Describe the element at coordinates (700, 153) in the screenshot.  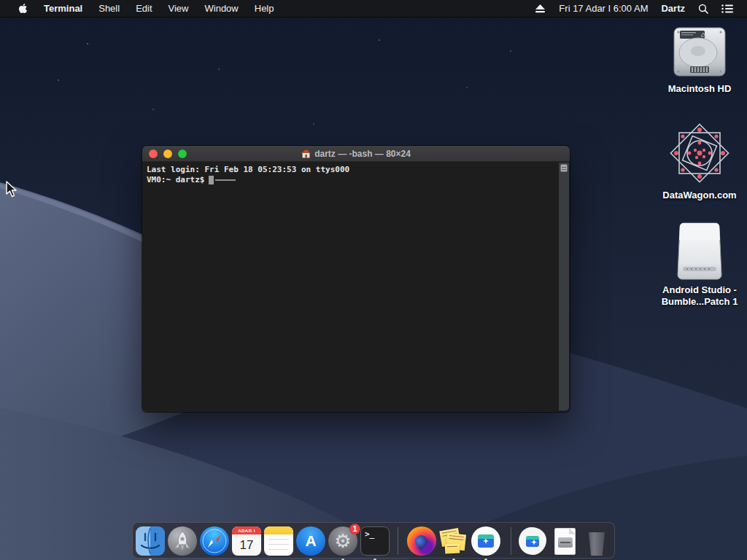
I see `network-mandala-icon` at that location.